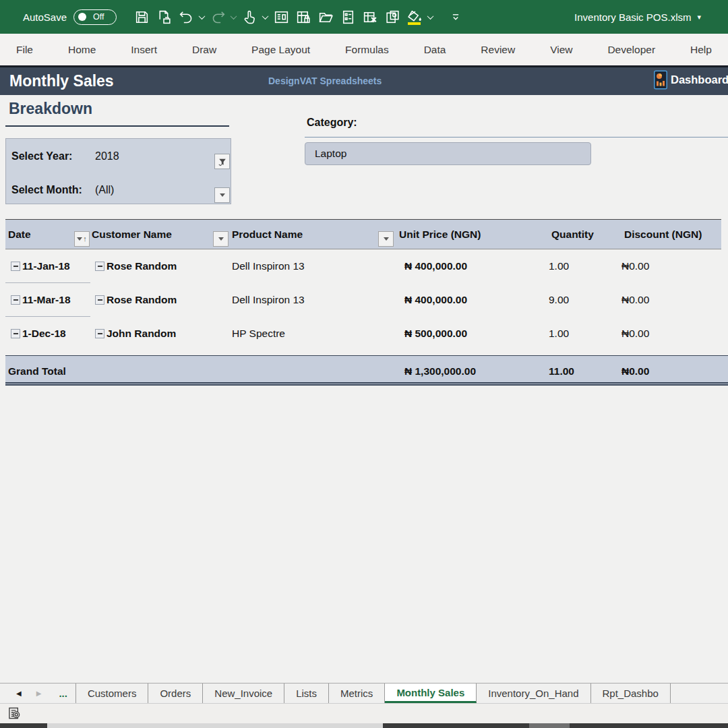  What do you see at coordinates (415, 17) in the screenshot?
I see `fill-color-icon` at bounding box center [415, 17].